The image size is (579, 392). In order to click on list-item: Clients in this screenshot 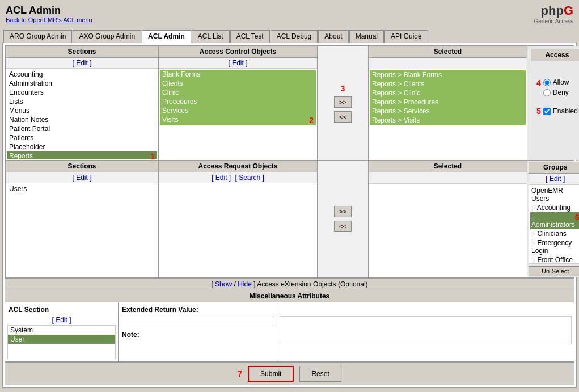, I will do `click(238, 83)`.